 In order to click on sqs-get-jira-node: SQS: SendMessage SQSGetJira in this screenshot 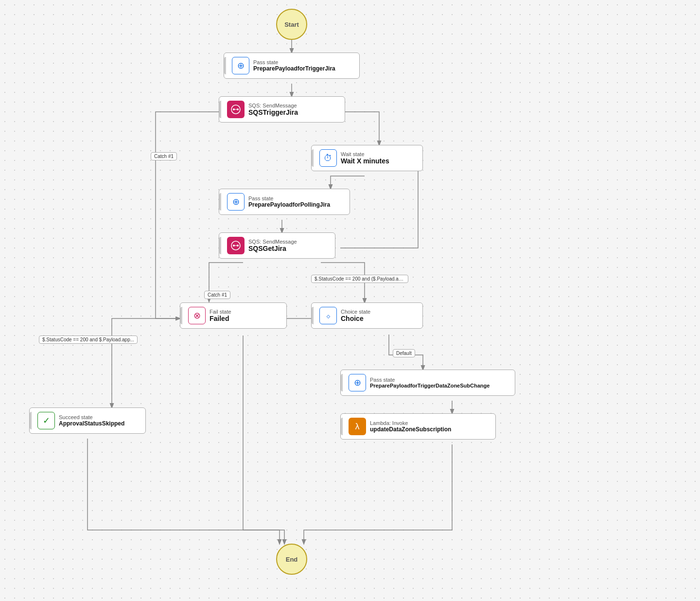, I will do `click(277, 246)`.